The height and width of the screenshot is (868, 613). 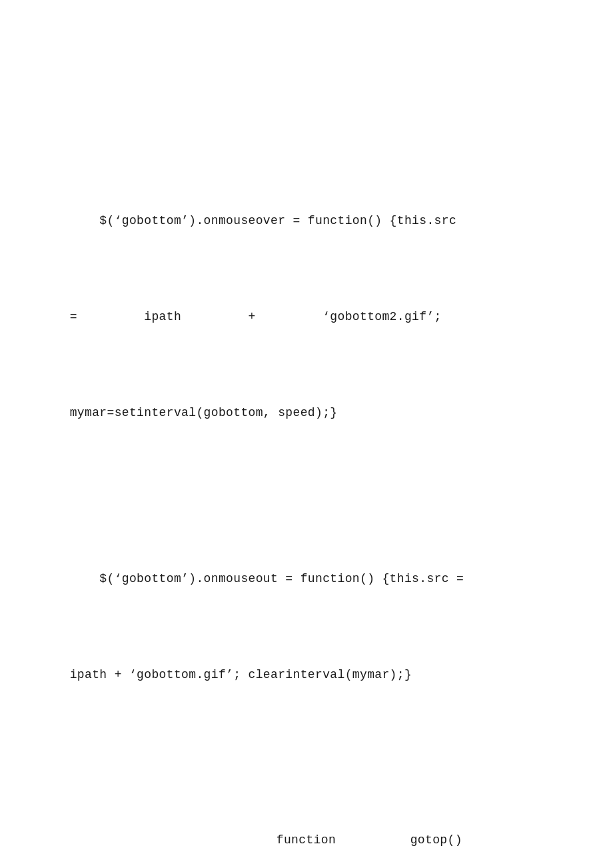 What do you see at coordinates (306, 413) in the screenshot?
I see `code-line-4: mymar=setinterval(gobottom, speed);}` at bounding box center [306, 413].